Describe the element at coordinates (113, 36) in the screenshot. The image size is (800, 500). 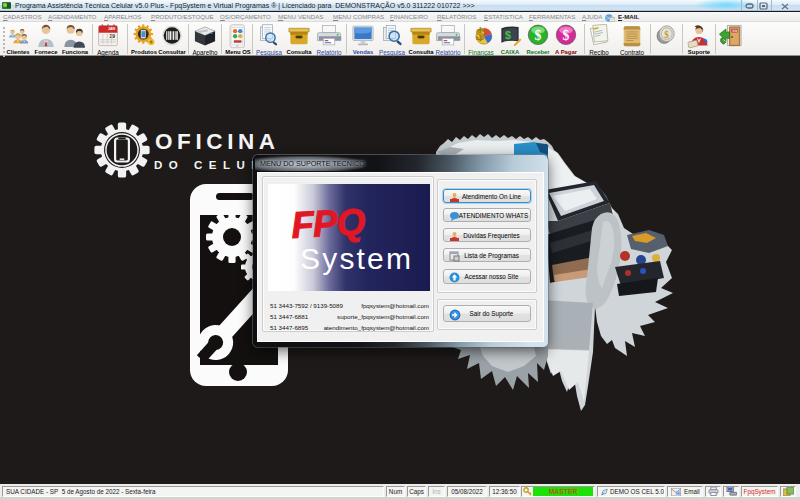
I see `svg-text: 29` at that location.